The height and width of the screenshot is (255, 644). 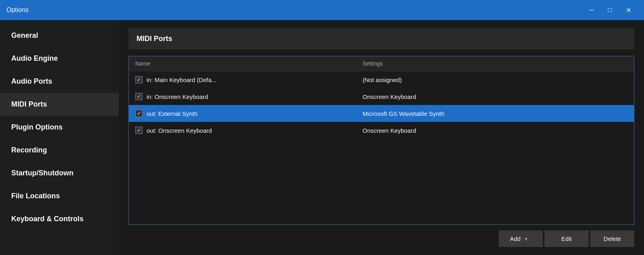 I want to click on edit-button: Edit, so click(x=567, y=239).